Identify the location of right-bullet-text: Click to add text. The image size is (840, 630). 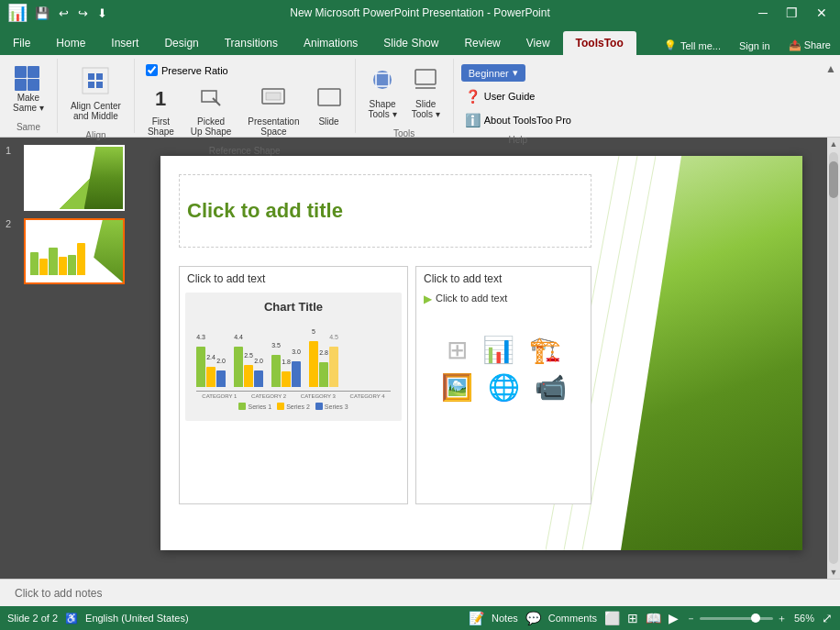
(471, 298).